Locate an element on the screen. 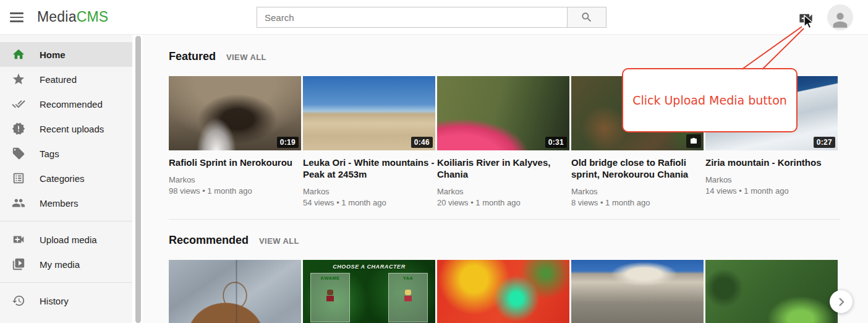  sidebar-item-label: Members is located at coordinates (59, 203).